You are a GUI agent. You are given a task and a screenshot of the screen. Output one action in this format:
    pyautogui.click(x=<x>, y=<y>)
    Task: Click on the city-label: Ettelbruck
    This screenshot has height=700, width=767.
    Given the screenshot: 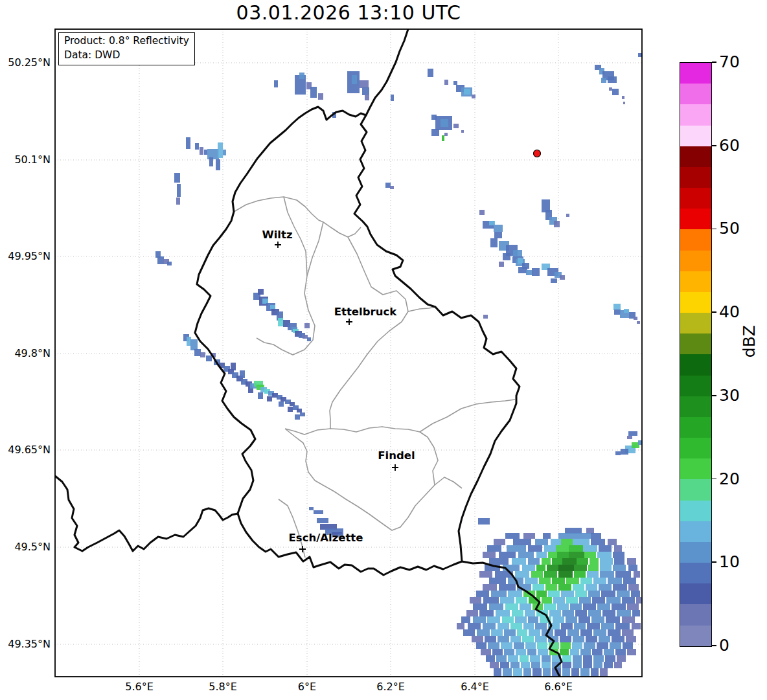 What is the action you would take?
    pyautogui.click(x=365, y=312)
    